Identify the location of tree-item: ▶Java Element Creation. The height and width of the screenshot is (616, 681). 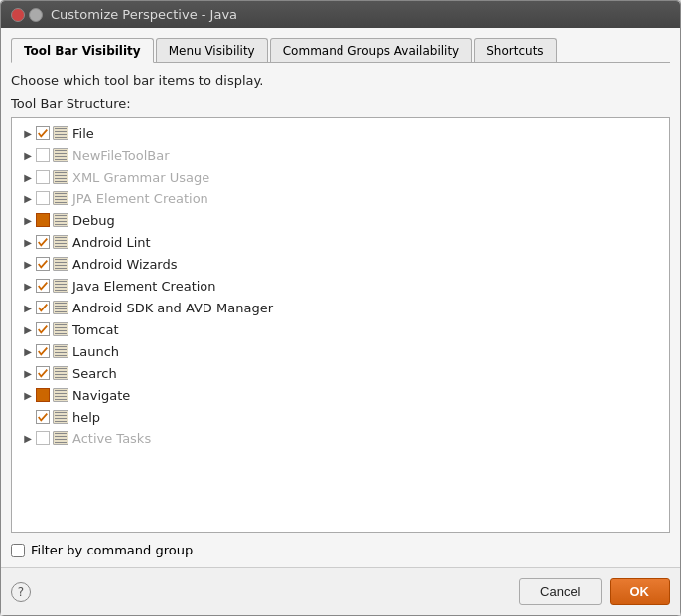
(340, 286).